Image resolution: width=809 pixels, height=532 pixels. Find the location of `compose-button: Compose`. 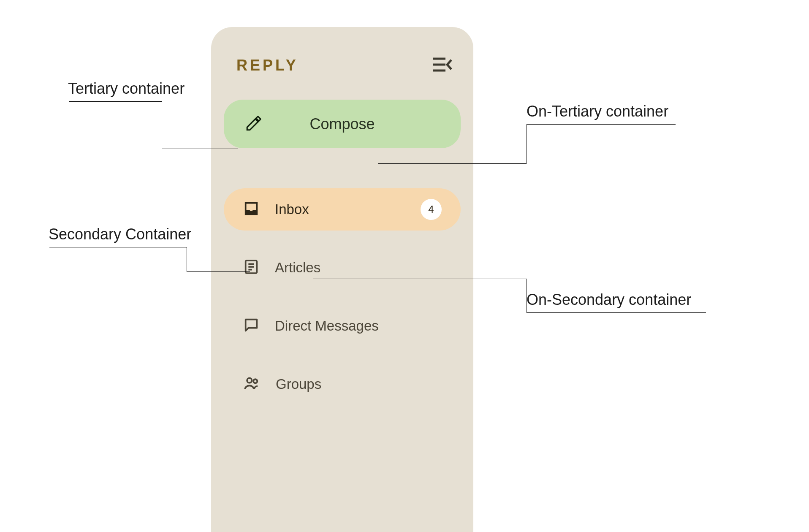

compose-button: Compose is located at coordinates (342, 124).